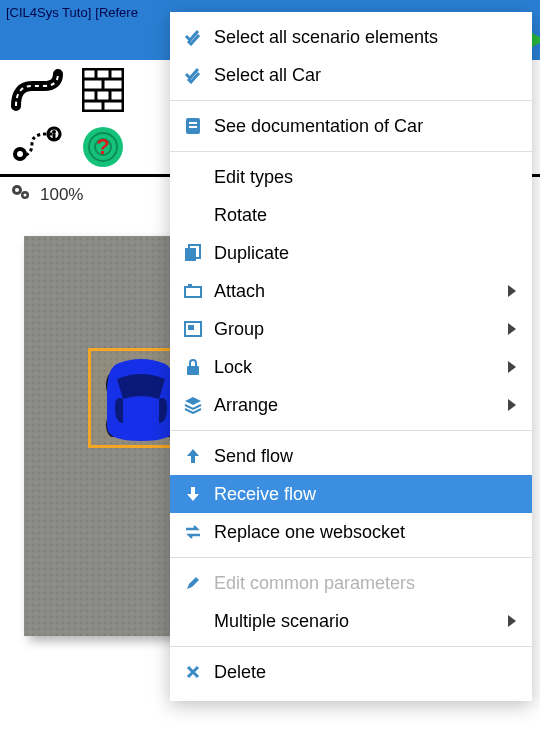  I want to click on swap-icon, so click(193, 532).